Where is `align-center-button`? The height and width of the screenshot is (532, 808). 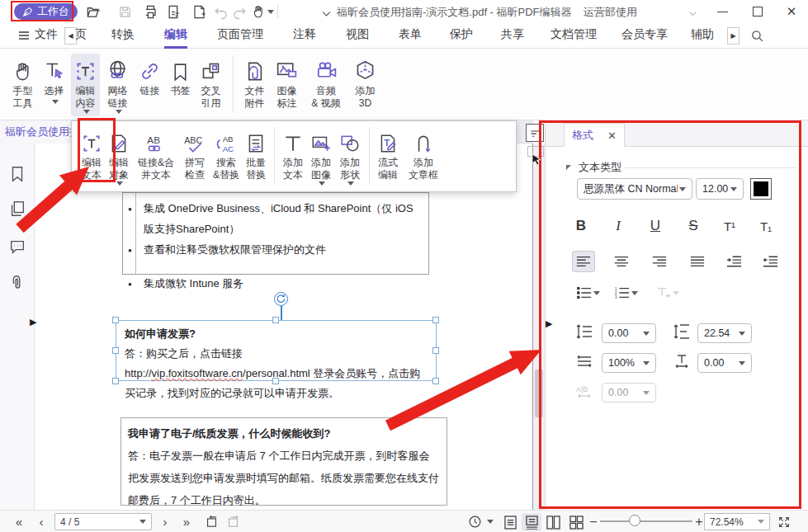
align-center-button is located at coordinates (621, 261).